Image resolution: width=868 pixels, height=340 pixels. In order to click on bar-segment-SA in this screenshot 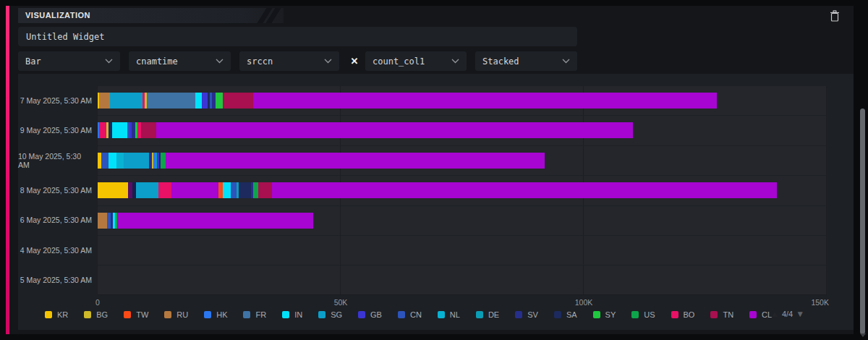, I will do `click(244, 190)`.